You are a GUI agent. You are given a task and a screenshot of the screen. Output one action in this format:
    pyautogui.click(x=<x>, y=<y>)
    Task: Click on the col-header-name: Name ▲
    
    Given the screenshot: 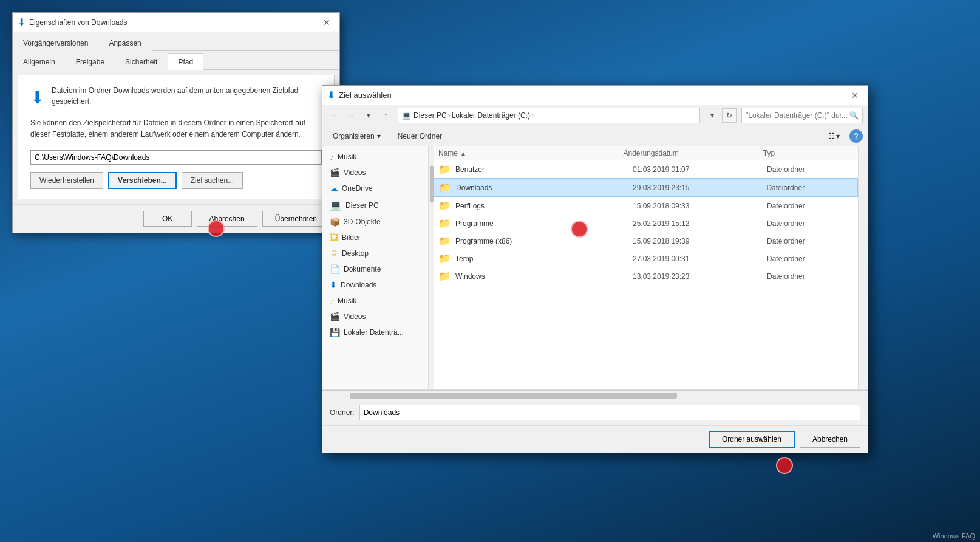 What is the action you would take?
    pyautogui.click(x=528, y=153)
    